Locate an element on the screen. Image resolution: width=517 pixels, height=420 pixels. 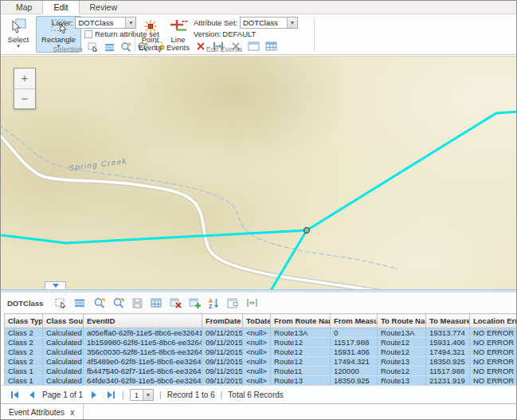
panel-collapse-button is located at coordinates (56, 285).